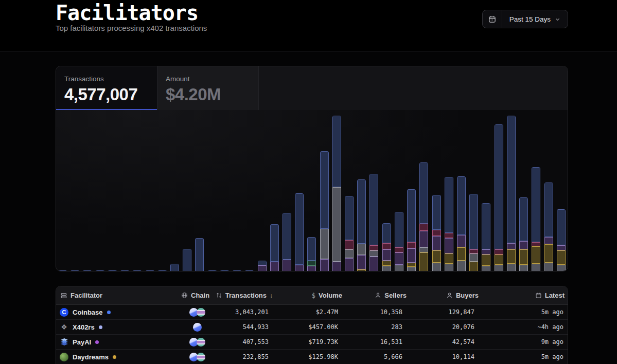 This screenshot has height=364, width=617. Describe the element at coordinates (378, 295) in the screenshot. I see `column-header-sellers: Sellers` at that location.